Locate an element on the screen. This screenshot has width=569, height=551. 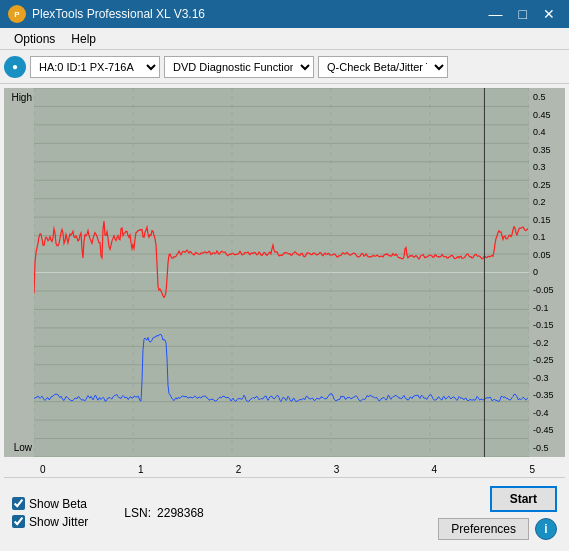
toolbar: ● HA:0 ID:1 PX-716A DVD Diagnostic Funct… is located at coordinates (284, 67).